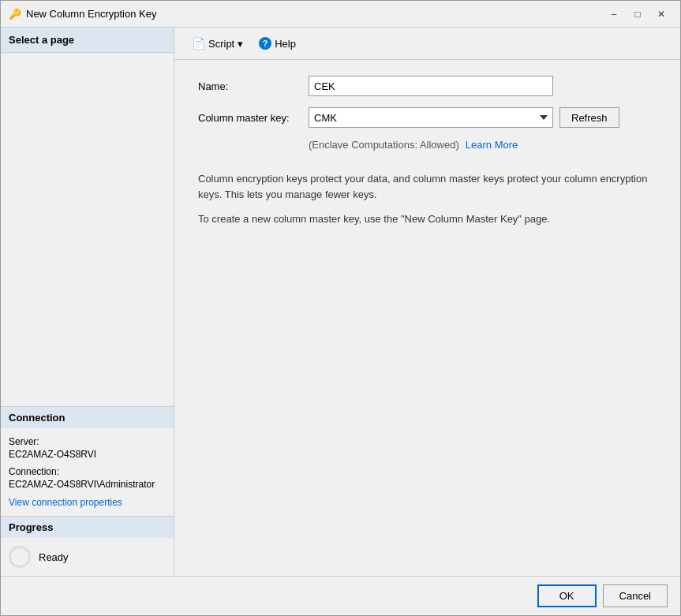 Image resolution: width=681 pixels, height=616 pixels. I want to click on toolbar: 📄 Script ▾ ? Help, so click(428, 44).